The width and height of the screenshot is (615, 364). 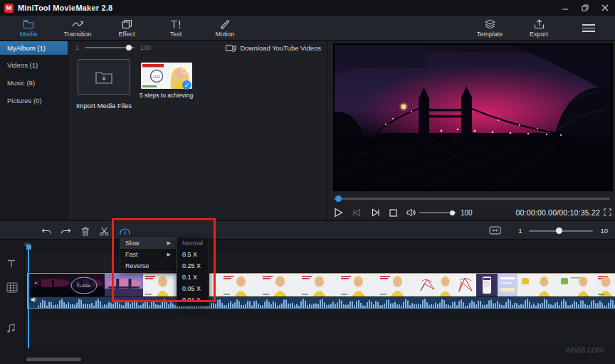 What do you see at coordinates (186, 85) in the screenshot?
I see `clip-selected-check-icon: ✓` at bounding box center [186, 85].